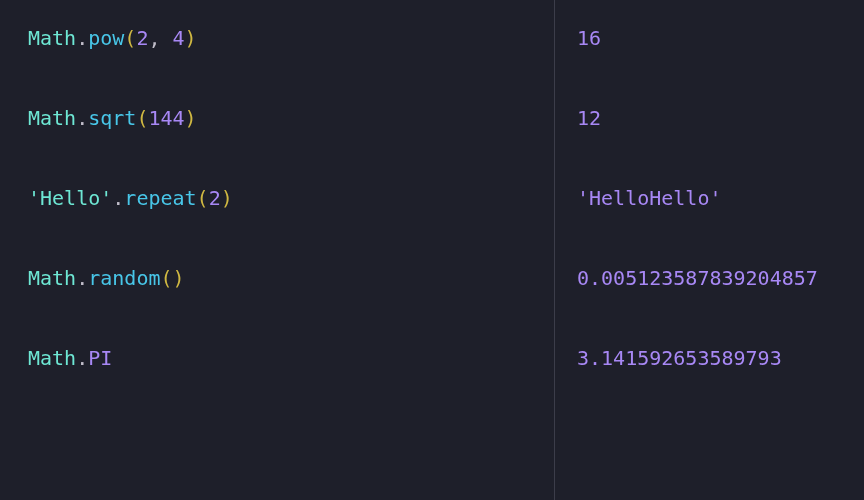 The height and width of the screenshot is (500, 864). What do you see at coordinates (720, 384) in the screenshot?
I see `repl-output-row: 3.141592653589793` at bounding box center [720, 384].